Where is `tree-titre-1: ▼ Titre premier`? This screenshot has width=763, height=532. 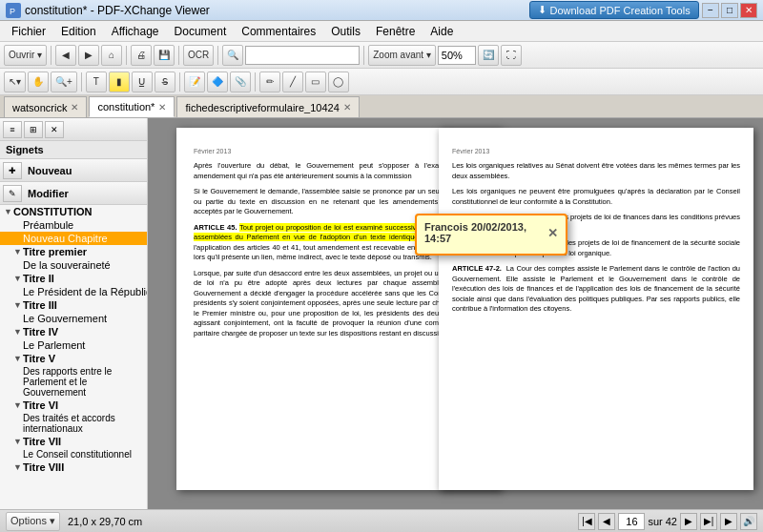 tree-titre-1: ▼ Titre premier is located at coordinates (73, 252).